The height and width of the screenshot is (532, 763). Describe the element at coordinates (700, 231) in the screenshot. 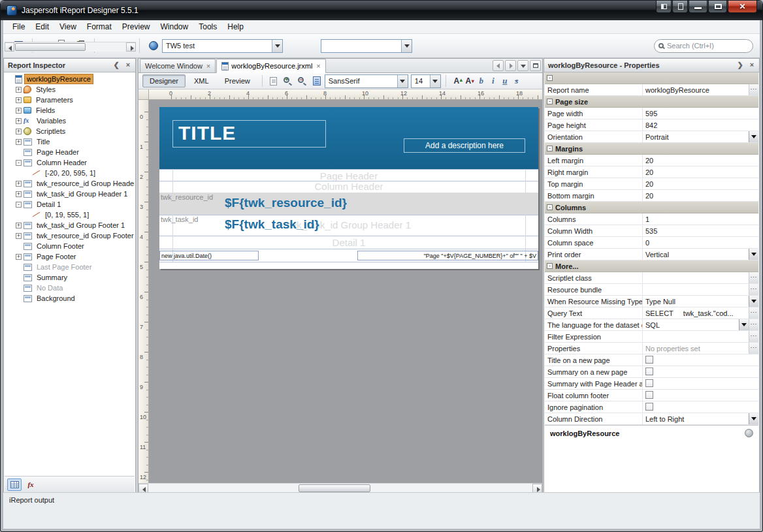

I see `property-value: 535` at that location.